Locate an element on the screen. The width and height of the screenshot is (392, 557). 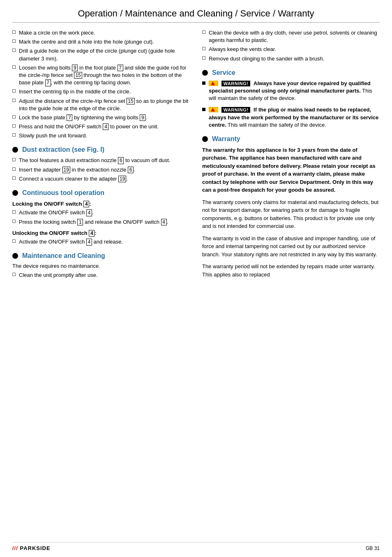
list-item: Press the locking switch 1 and release t… is located at coordinates (101, 222).